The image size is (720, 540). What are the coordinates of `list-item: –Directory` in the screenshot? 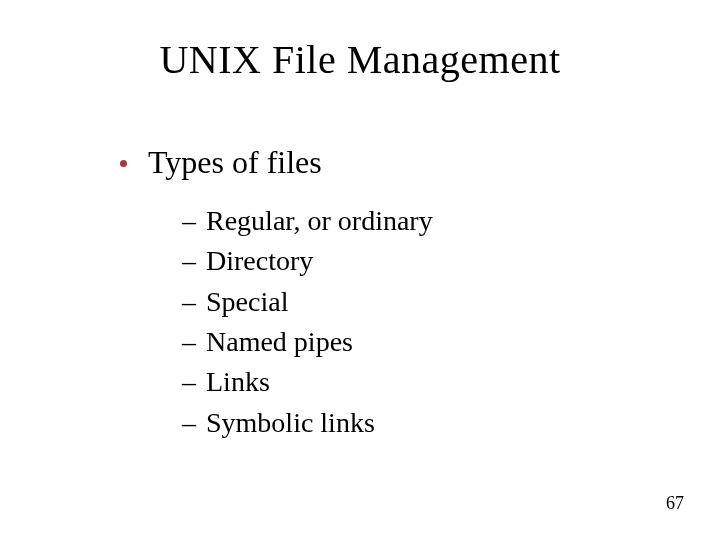 It's located at (421, 261).